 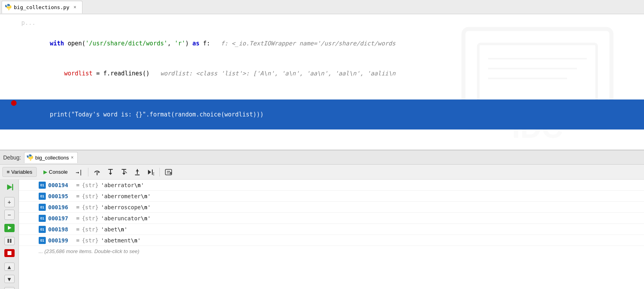 I want to click on step-over-button, so click(x=97, y=172).